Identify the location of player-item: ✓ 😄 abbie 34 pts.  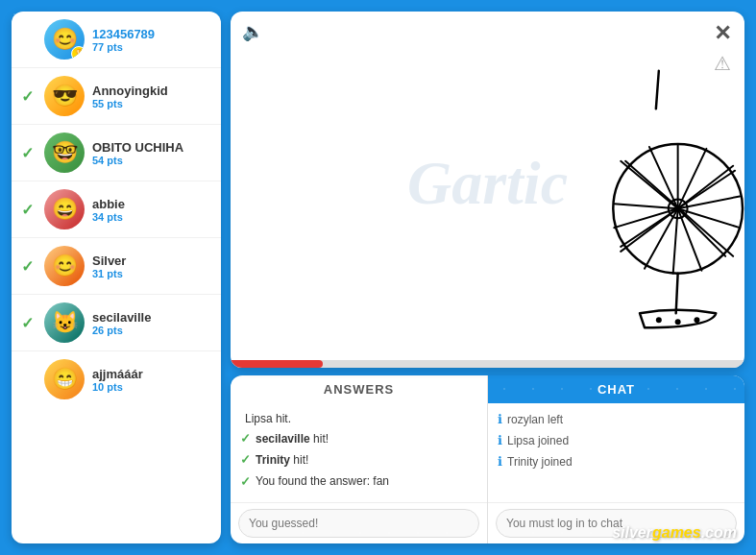
(116, 209).